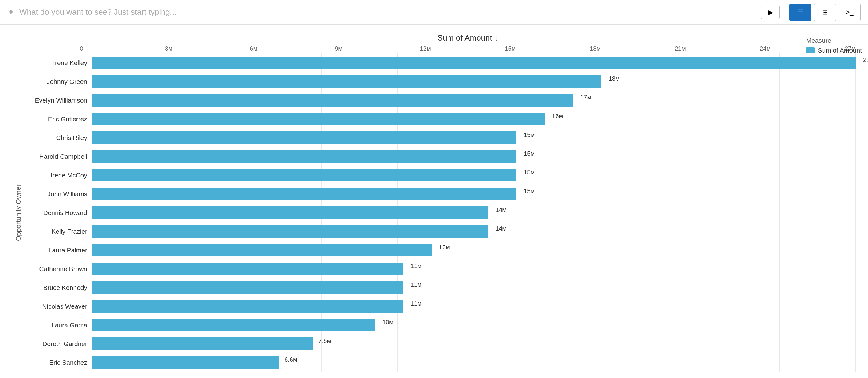 The height and width of the screenshot is (378, 868). What do you see at coordinates (440, 325) in the screenshot?
I see `bar-row: Laura Garza10м` at bounding box center [440, 325].